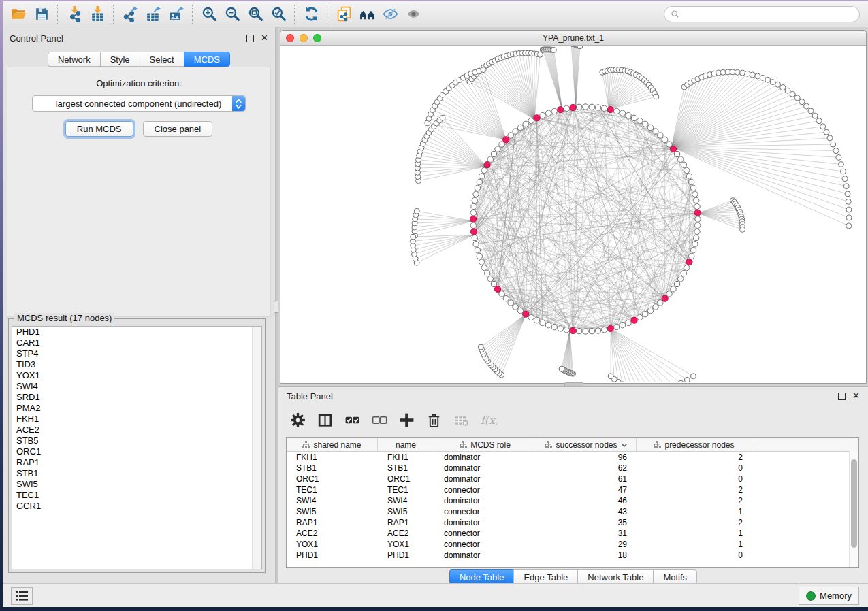  I want to click on export-image-icon, so click(176, 14).